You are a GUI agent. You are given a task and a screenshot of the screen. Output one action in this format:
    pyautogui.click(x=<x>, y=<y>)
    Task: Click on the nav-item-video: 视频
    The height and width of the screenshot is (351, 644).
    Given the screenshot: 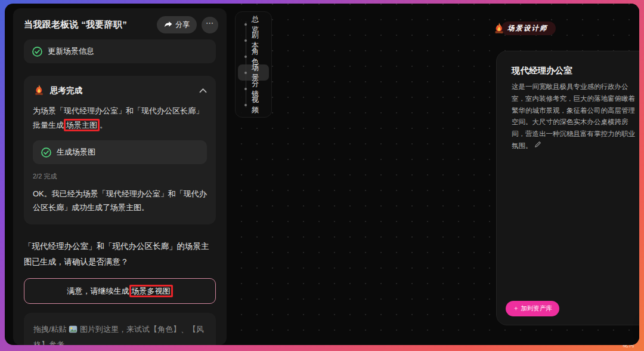 What is the action you would take?
    pyautogui.click(x=253, y=105)
    